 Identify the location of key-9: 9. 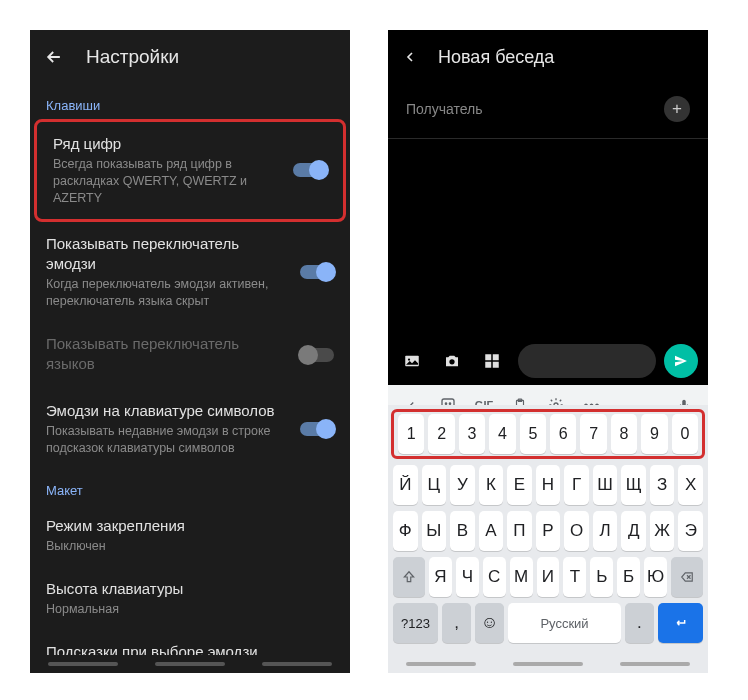
(654, 434).